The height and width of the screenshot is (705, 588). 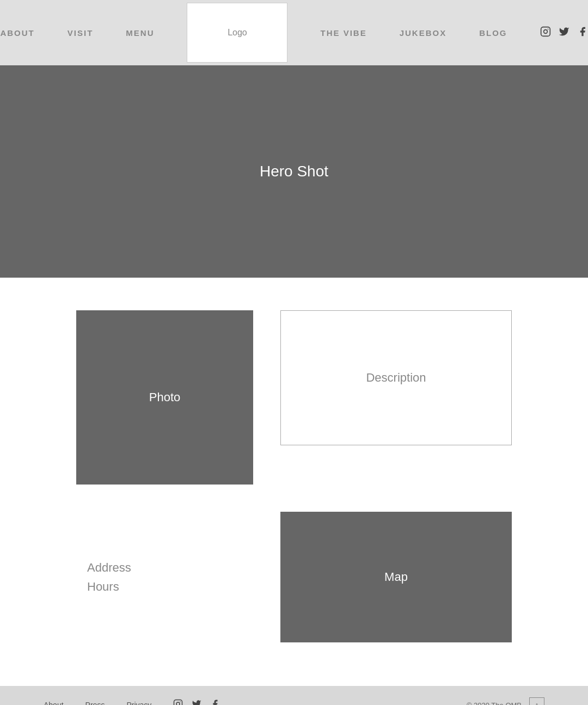 I want to click on nav-jukebox: JUKEBOX, so click(x=424, y=33).